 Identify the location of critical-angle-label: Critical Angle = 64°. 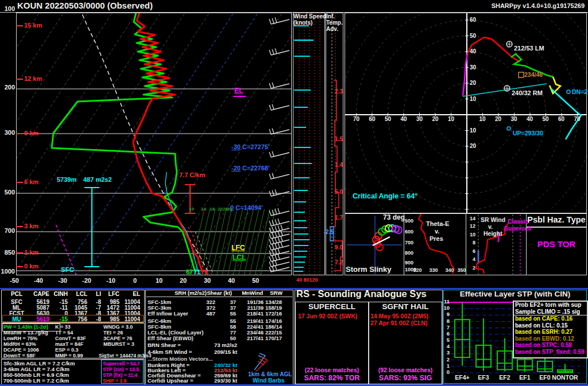
(385, 196).